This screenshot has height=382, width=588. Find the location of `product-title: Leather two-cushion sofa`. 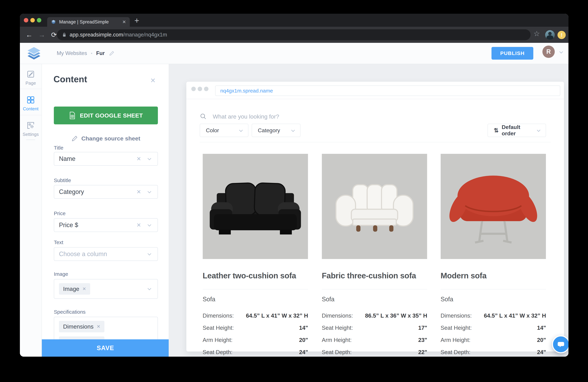

product-title: Leather two-cushion sofa is located at coordinates (255, 276).